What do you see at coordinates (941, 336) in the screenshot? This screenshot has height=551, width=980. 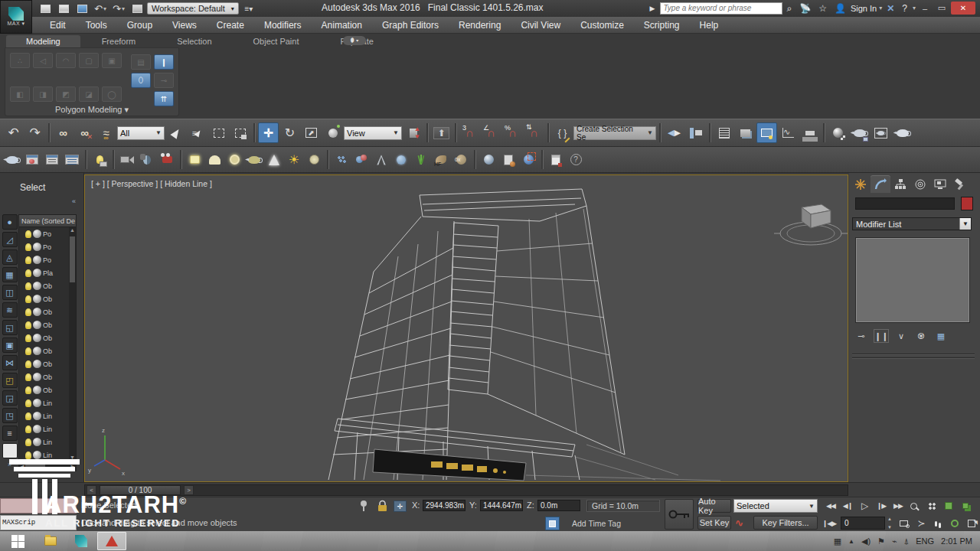 I see `configure-modifier-sets-icon: ▦` at bounding box center [941, 336].